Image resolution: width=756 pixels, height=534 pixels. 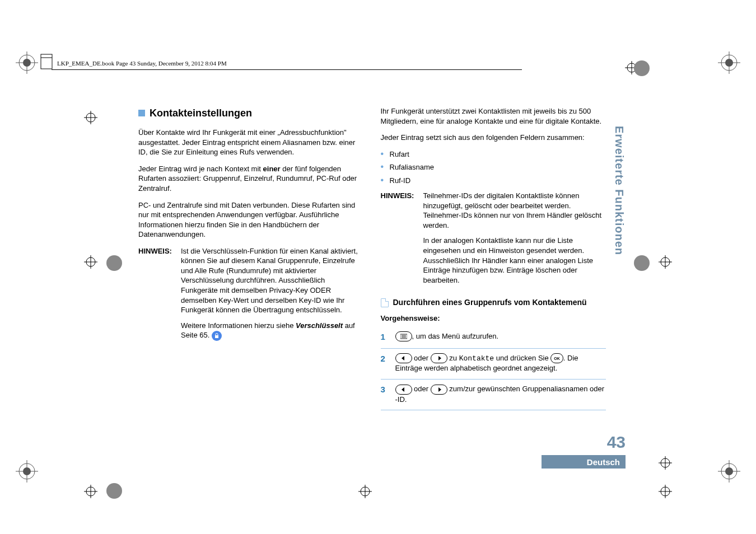 What do you see at coordinates (494, 138) in the screenshot?
I see `paragraph: Jeder Eintrag setzt sich aus den folgend…` at bounding box center [494, 138].